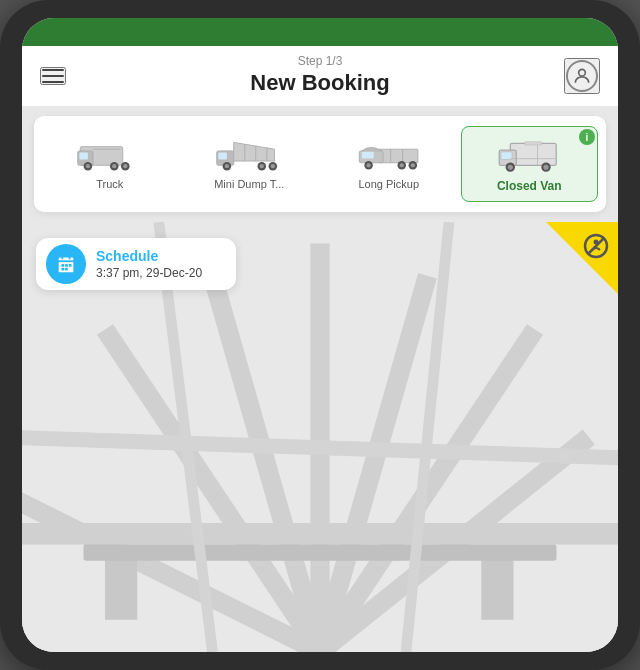 The width and height of the screenshot is (640, 670). Describe the element at coordinates (66, 264) in the screenshot. I see `calendar-icon` at that location.